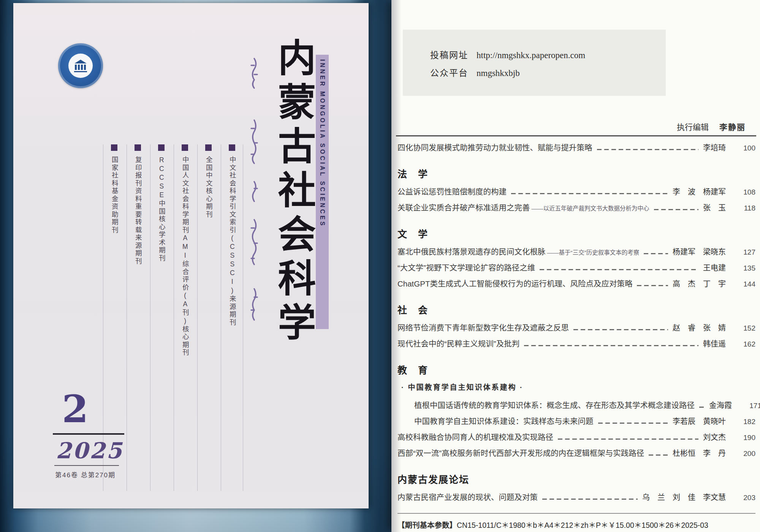 The height and width of the screenshot is (532, 760). Describe the element at coordinates (699, 453) in the screenshot. I see `entry-authors: 杜彬恒 李 丹` at that location.